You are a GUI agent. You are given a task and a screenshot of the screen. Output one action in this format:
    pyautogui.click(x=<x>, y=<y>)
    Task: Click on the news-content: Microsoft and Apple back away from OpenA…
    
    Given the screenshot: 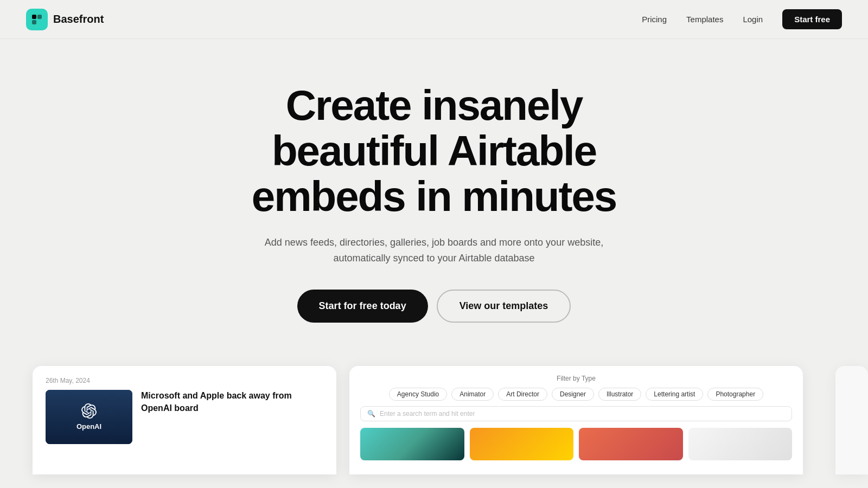 What is the action you would take?
    pyautogui.click(x=232, y=402)
    